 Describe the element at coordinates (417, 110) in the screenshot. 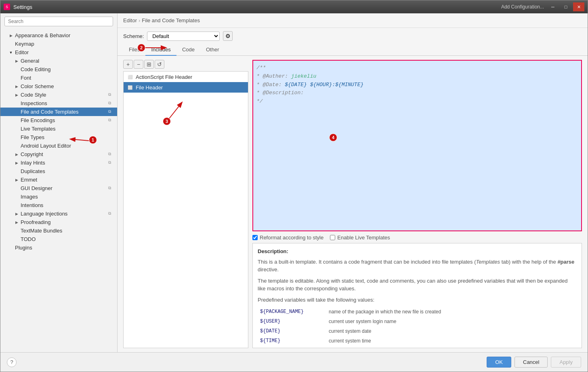

I see `code-line` at that location.